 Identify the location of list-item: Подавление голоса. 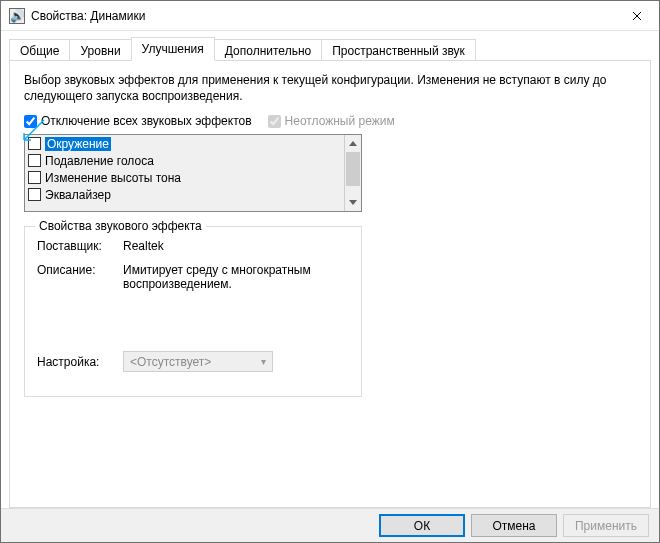
(184, 160).